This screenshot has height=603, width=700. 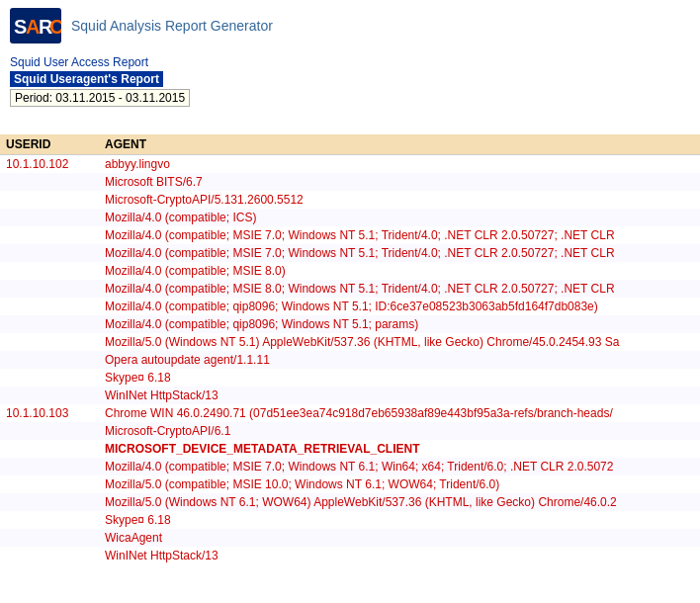 What do you see at coordinates (350, 431) in the screenshot?
I see `table-row: Microsoft-CryptoAPI/6.1` at bounding box center [350, 431].